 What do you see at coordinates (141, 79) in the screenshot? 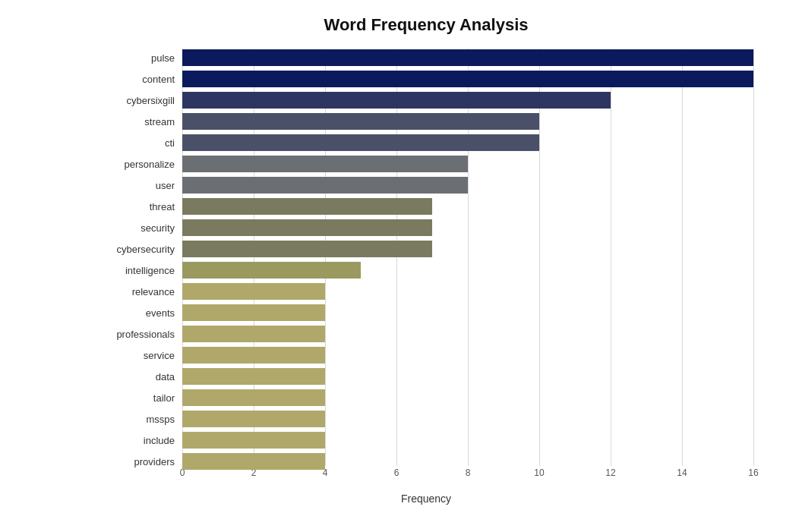
I see `bar-label: content` at bounding box center [141, 79].